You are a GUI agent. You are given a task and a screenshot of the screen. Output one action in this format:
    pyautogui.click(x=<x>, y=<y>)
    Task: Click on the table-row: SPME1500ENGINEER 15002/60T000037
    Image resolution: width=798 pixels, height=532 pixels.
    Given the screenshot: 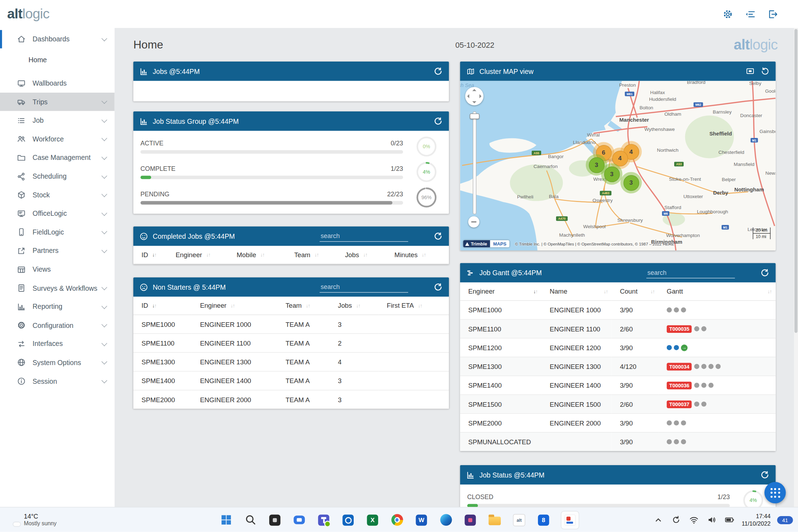 What is the action you would take?
    pyautogui.click(x=618, y=404)
    